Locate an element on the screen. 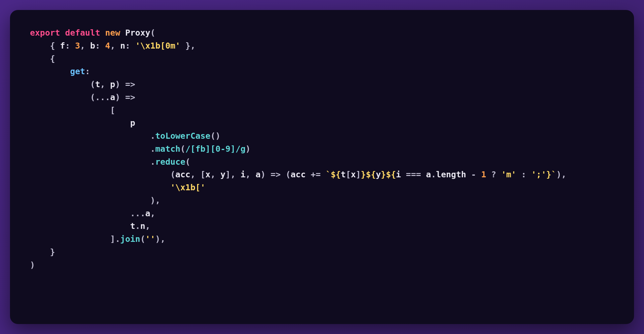 The height and width of the screenshot is (334, 644). string-literal: '\x1b[' is located at coordinates (188, 188).